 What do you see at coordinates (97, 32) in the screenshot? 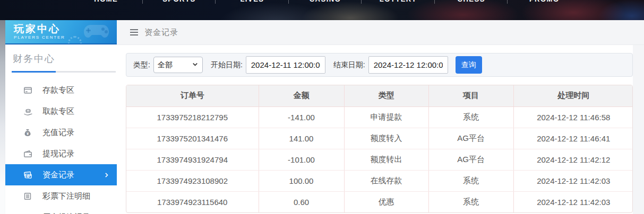
I see `gamepad-icon` at bounding box center [97, 32].